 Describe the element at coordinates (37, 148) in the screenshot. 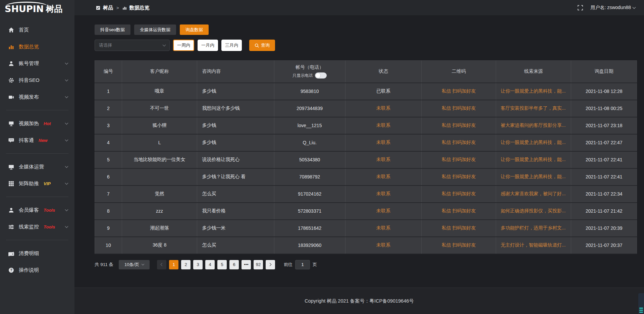

I see `sidebar-menu: 首页 数据总览 账号管理 抖音SEO` at that location.